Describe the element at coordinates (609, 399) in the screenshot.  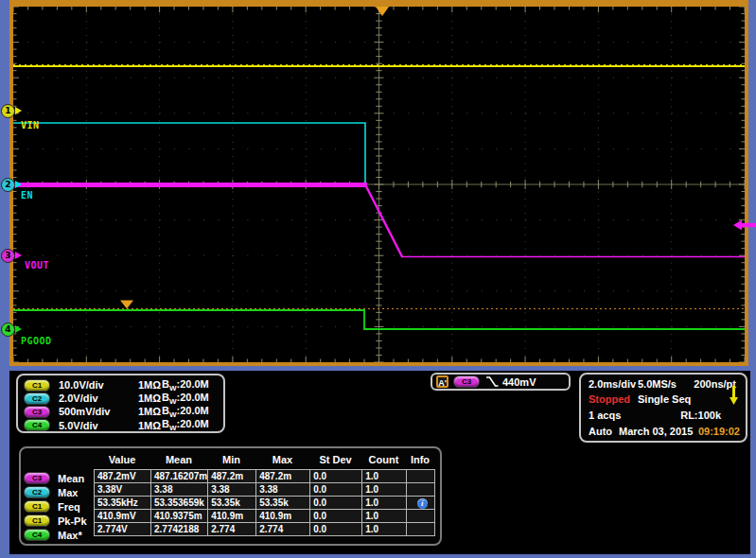
I see `acq-state-badge: Stopped` at that location.